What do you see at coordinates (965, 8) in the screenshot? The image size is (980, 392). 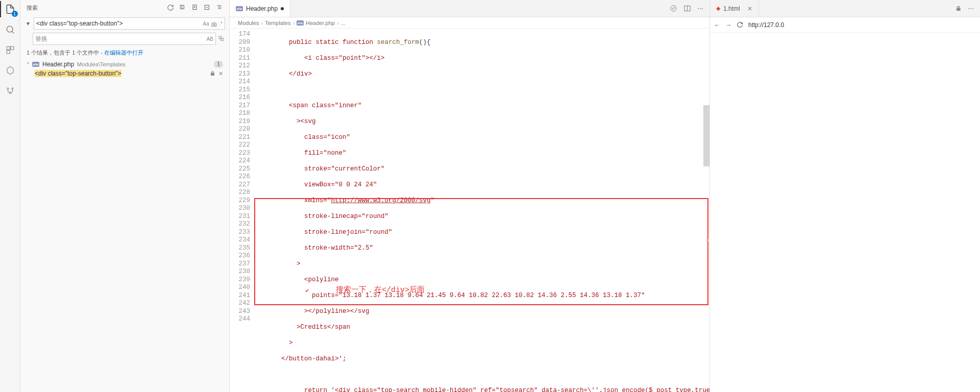 I see `preview-actions: 🔒︎ ⋯` at bounding box center [965, 8].